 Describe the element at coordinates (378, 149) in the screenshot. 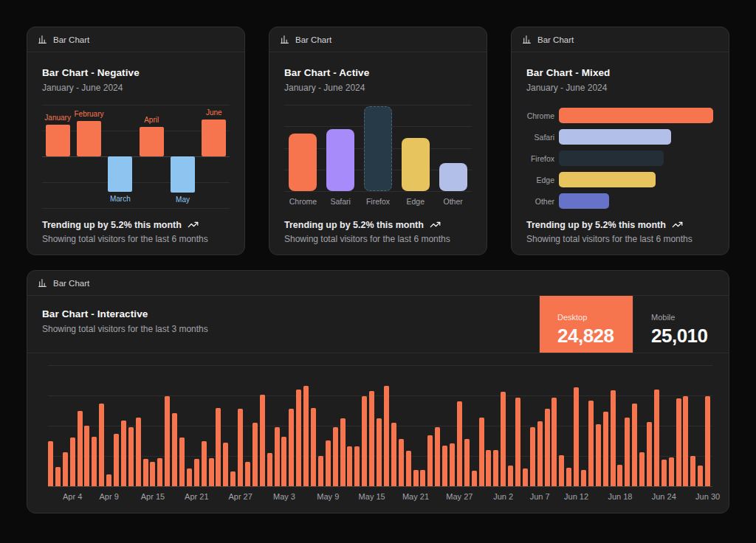

I see `bar-firefox` at that location.